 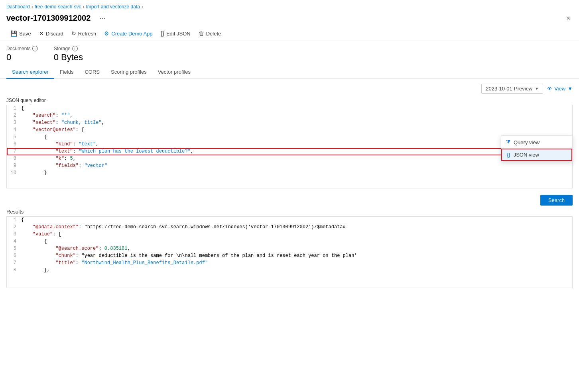 What do you see at coordinates (290, 270) in the screenshot?
I see `code-line-8: 8 },` at bounding box center [290, 270].